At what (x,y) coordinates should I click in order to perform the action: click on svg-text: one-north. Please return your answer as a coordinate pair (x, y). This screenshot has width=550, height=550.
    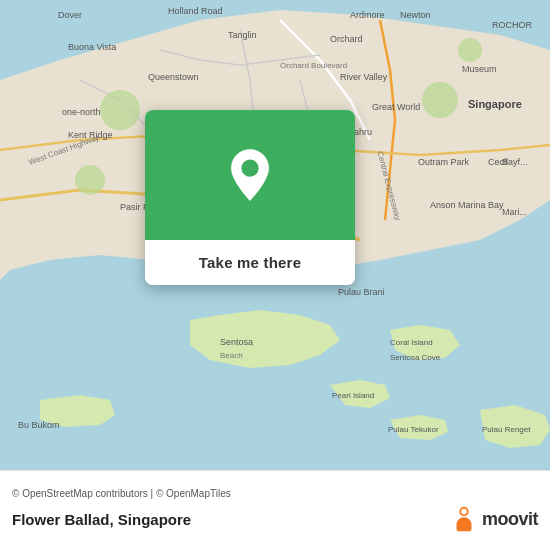
    Looking at the image, I should click on (82, 112).